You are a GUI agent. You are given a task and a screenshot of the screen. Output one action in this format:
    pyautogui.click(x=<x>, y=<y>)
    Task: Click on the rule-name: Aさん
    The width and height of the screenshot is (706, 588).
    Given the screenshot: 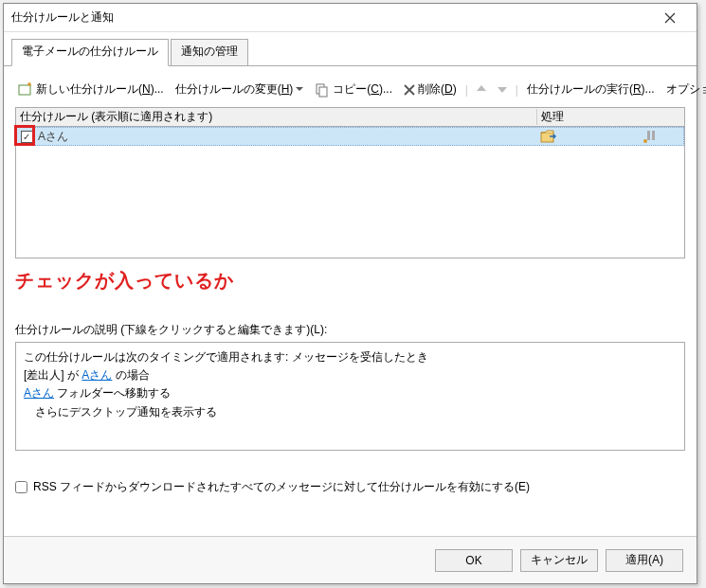 What is the action you would take?
    pyautogui.click(x=286, y=136)
    